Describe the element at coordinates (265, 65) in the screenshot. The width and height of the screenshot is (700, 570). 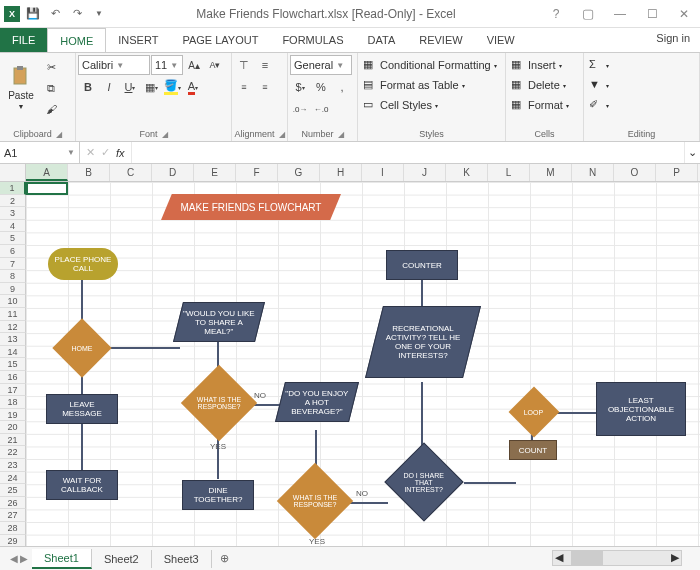
I see `align-middle-button: ≡` at that location.